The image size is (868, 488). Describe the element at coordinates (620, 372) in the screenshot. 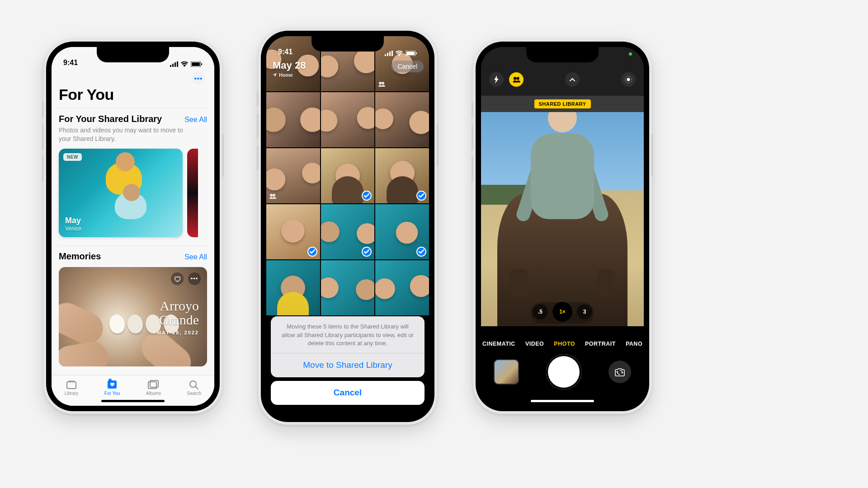

I see `flip-camera-button` at that location.